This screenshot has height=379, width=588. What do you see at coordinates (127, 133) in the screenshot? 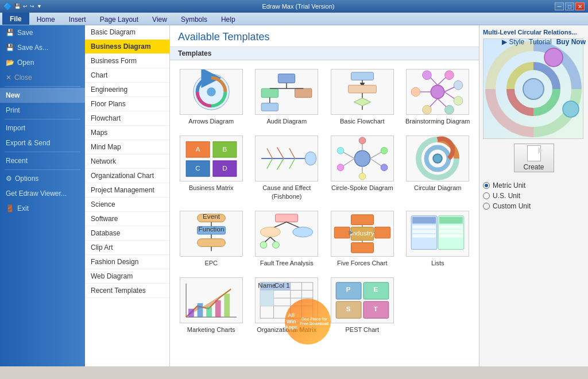
I see `cat-maps: Maps` at bounding box center [127, 133].